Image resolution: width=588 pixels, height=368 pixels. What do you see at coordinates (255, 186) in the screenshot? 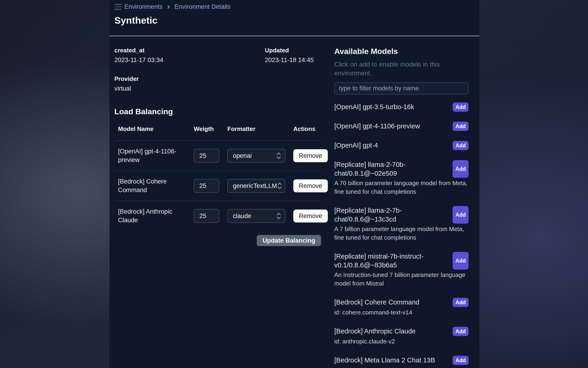
I see `formatter-select-value: genericTextLLM` at bounding box center [255, 186].